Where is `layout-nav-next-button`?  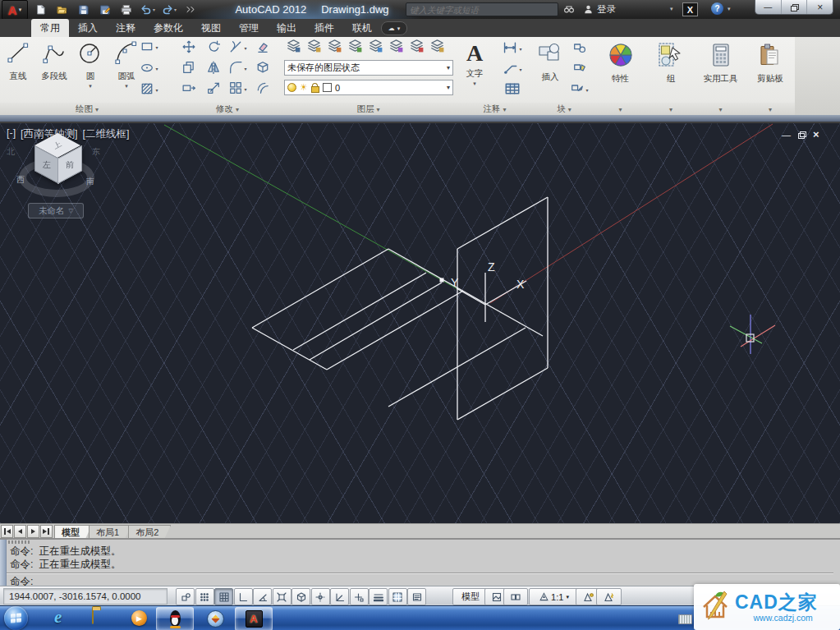 layout-nav-next-button is located at coordinates (33, 531).